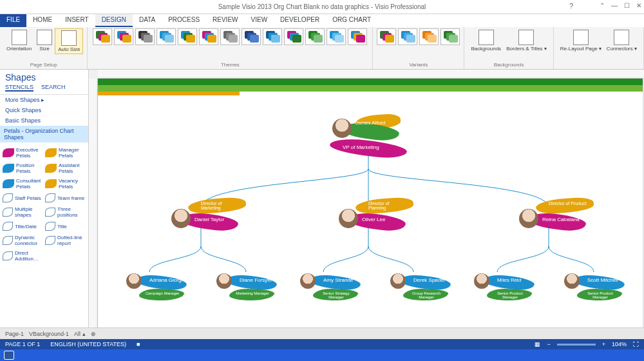 This screenshot has height=361, width=644. Describe the element at coordinates (204, 219) in the screenshot. I see `org-node-manager: Director of Marketing Daniel Taylor` at that location.